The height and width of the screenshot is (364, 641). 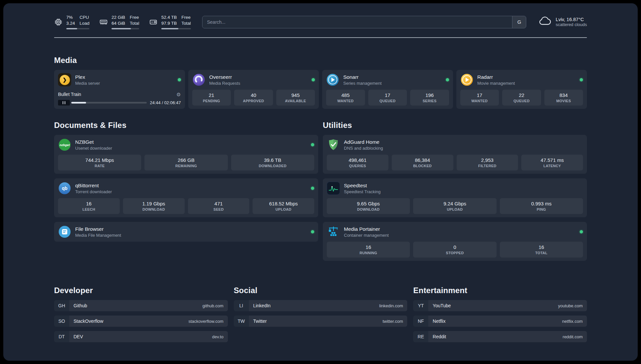 I want to click on resource-readout: 52.4 TB97.9 TBFreeTotal, so click(x=176, y=22).